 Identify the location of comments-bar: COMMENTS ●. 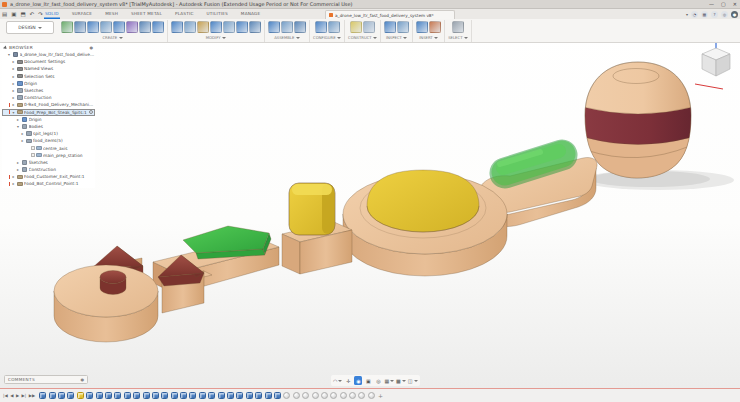
(46, 380).